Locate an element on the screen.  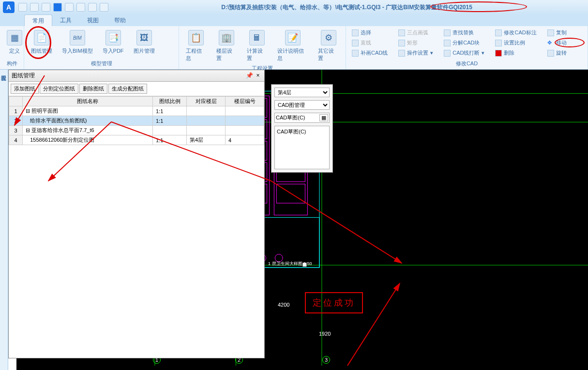
import-bim-label: 导入BIM模型 is located at coordinates (77, 51).